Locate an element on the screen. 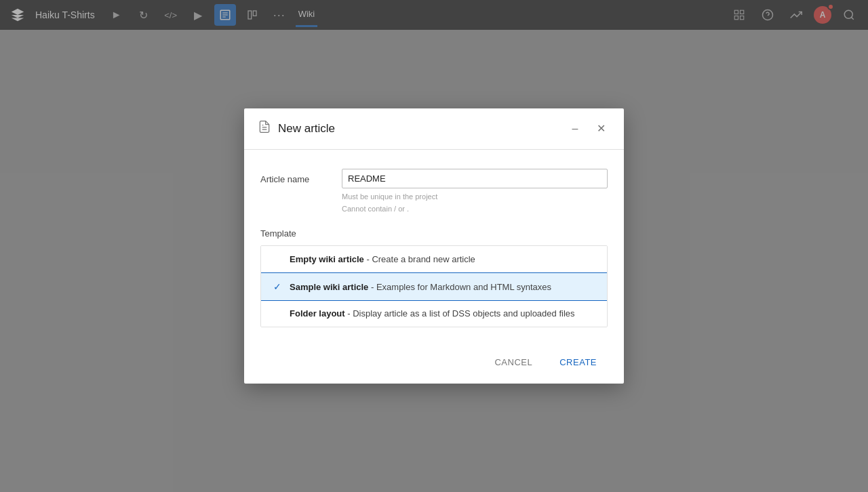  template-label: Template is located at coordinates (434, 233).